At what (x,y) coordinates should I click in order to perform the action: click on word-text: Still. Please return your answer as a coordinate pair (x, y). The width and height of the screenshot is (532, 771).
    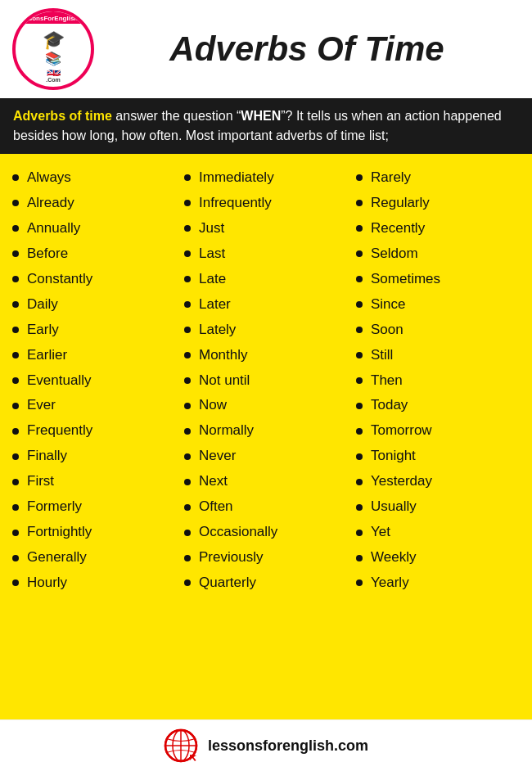
    Looking at the image, I should click on (381, 355).